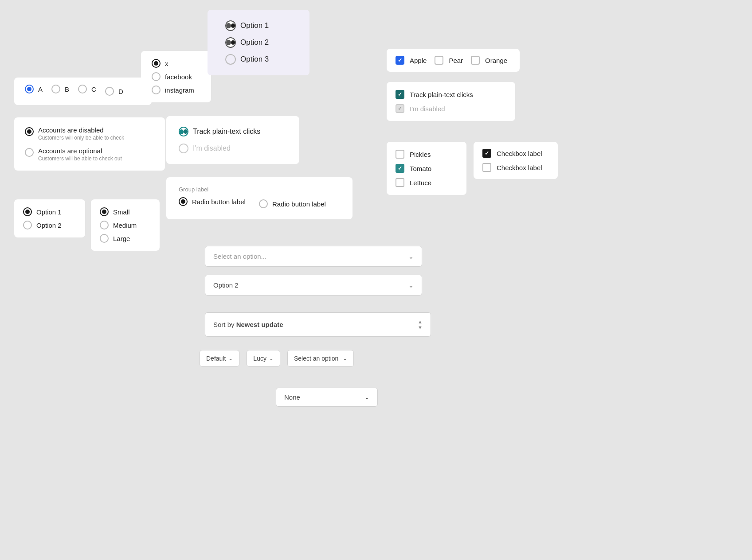 This screenshot has height=560, width=752. Describe the element at coordinates (125, 212) in the screenshot. I see `radio-small: Small` at that location.